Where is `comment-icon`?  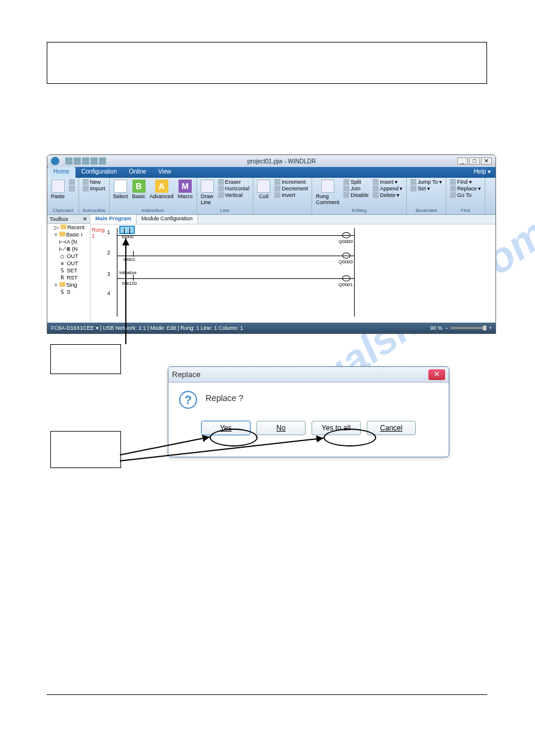 comment-icon is located at coordinates (328, 186).